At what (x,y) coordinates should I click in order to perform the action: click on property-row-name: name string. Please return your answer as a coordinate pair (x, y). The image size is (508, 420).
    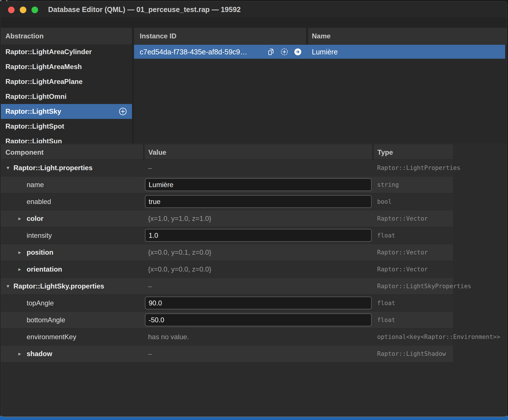
    Looking at the image, I should click on (227, 185).